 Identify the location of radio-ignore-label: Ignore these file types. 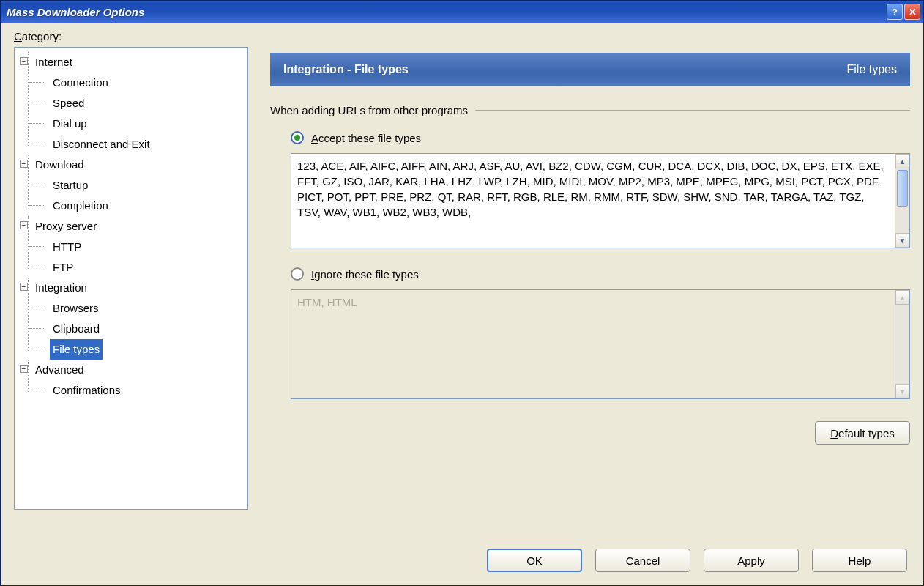
(365, 274).